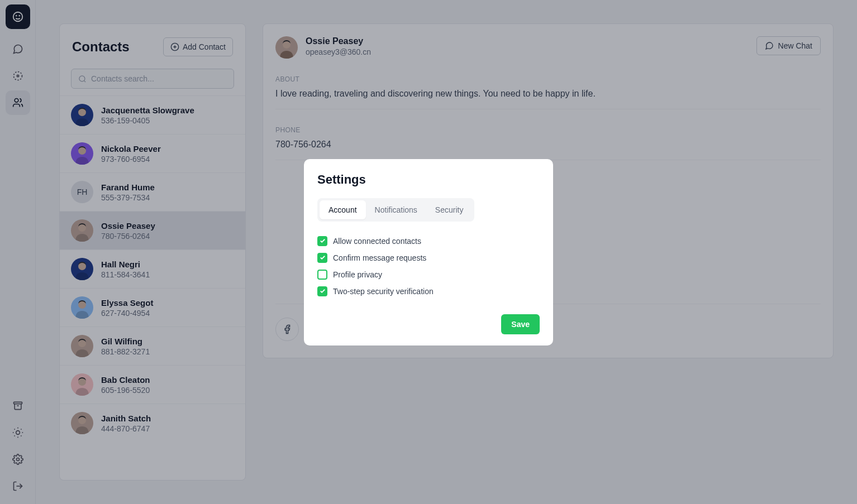 The width and height of the screenshot is (857, 504). I want to click on tabs: AccountNotificationsSecurity, so click(396, 210).